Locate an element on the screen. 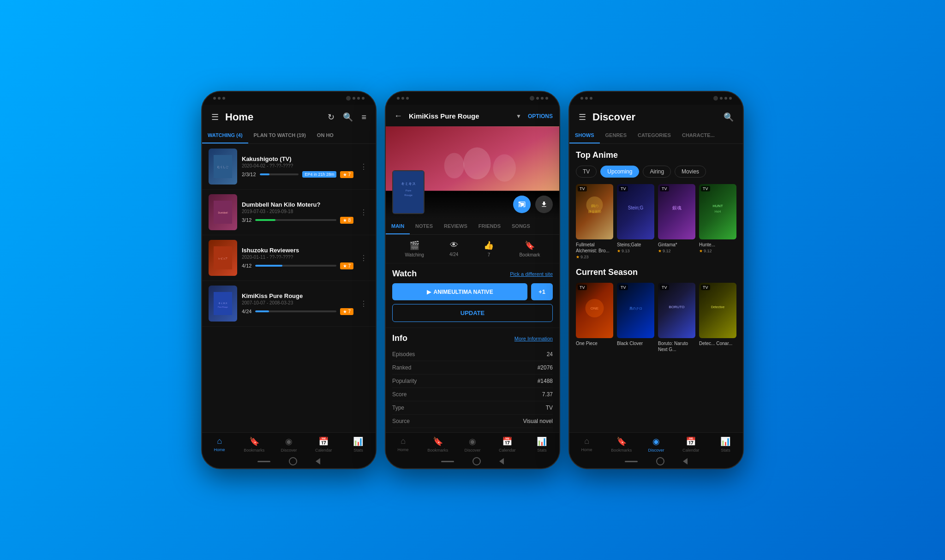 This screenshot has width=945, height=560. chip-tv: TV is located at coordinates (586, 172).